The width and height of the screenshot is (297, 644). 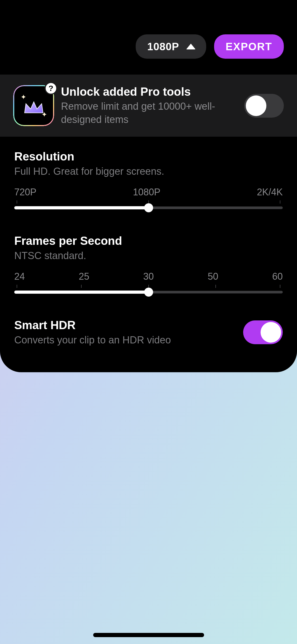 What do you see at coordinates (249, 47) in the screenshot?
I see `export-button: EXPORT` at bounding box center [249, 47].